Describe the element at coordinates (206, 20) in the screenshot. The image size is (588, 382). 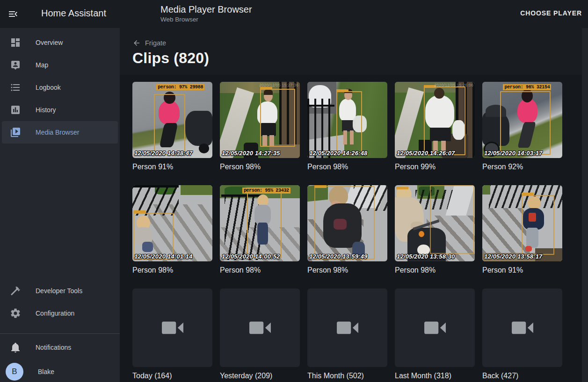
I see `panel-subtitle: Web Browser` at that location.